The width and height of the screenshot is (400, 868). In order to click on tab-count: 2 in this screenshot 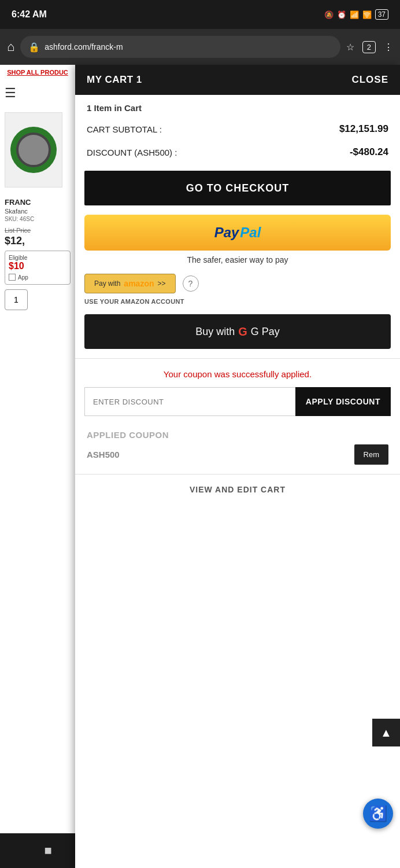, I will do `click(369, 47)`.